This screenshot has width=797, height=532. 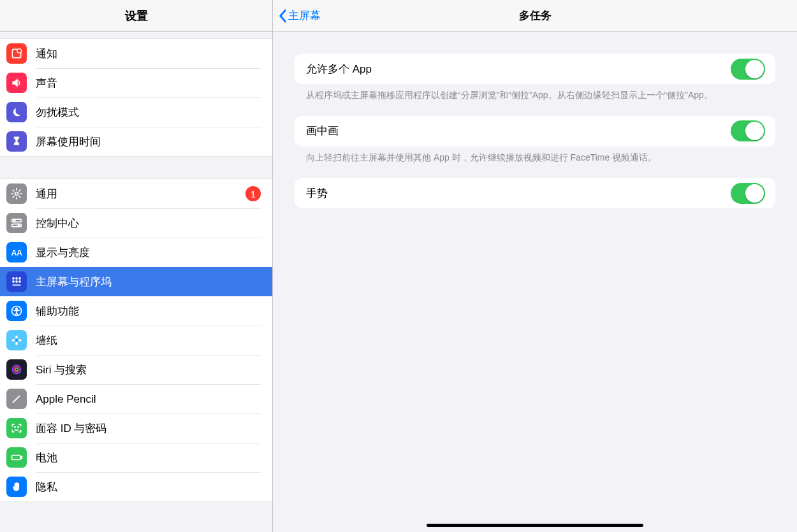 I want to click on sidebar-item-wallpaper: 墙纸, so click(x=136, y=340).